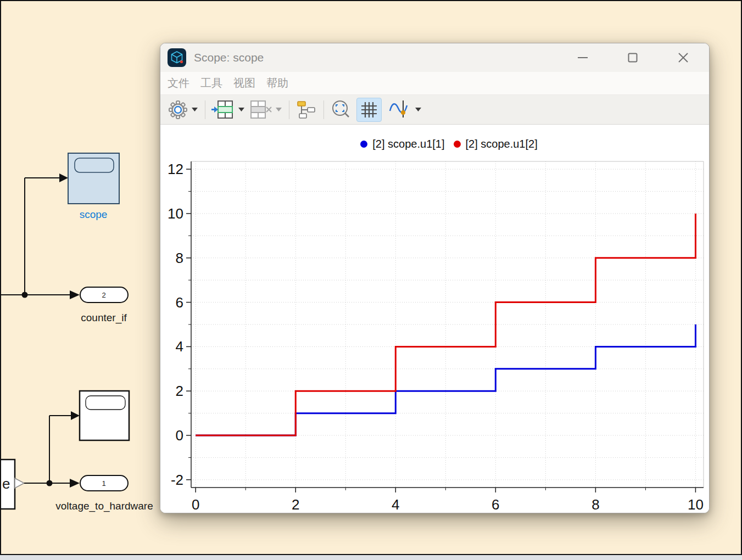 The width and height of the screenshot is (742, 560). Describe the element at coordinates (341, 110) in the screenshot. I see `zoom-fit-icon` at that location.